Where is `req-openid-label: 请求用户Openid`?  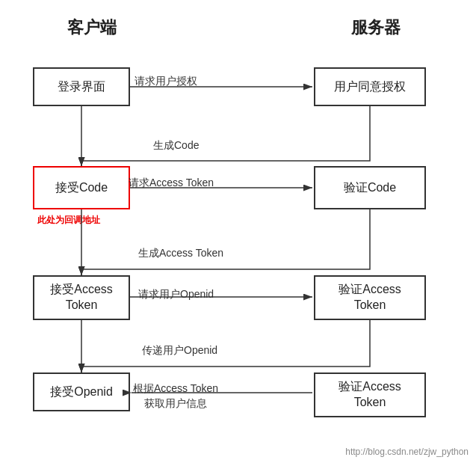
req-openid-label: 请求用户Openid is located at coordinates (176, 295).